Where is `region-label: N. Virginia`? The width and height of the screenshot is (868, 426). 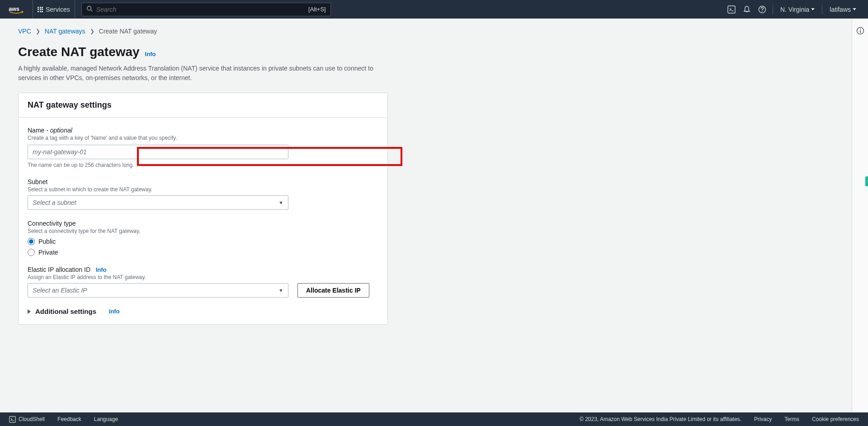
region-label: N. Virginia is located at coordinates (795, 9).